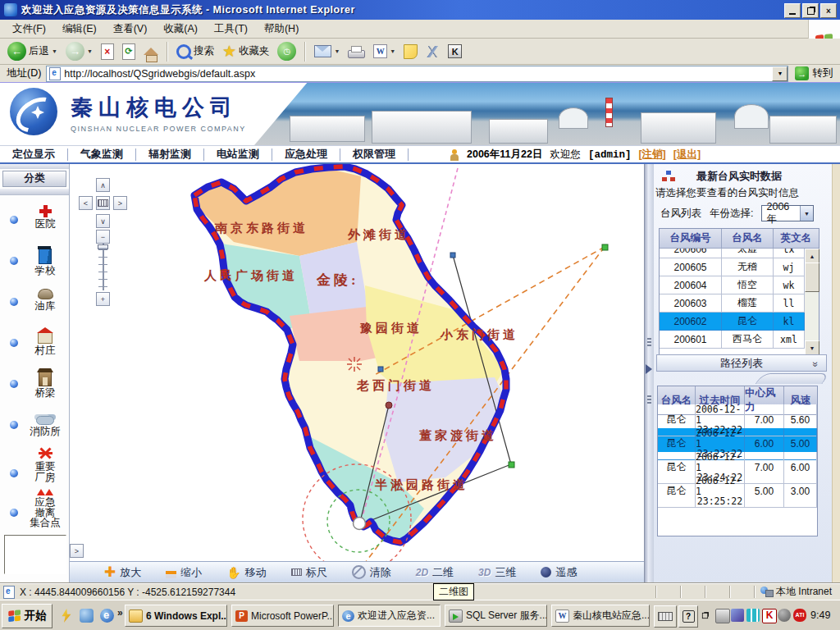 The height and width of the screenshot is (630, 840). I want to click on remote-sensing-tool: 遥感, so click(559, 573).